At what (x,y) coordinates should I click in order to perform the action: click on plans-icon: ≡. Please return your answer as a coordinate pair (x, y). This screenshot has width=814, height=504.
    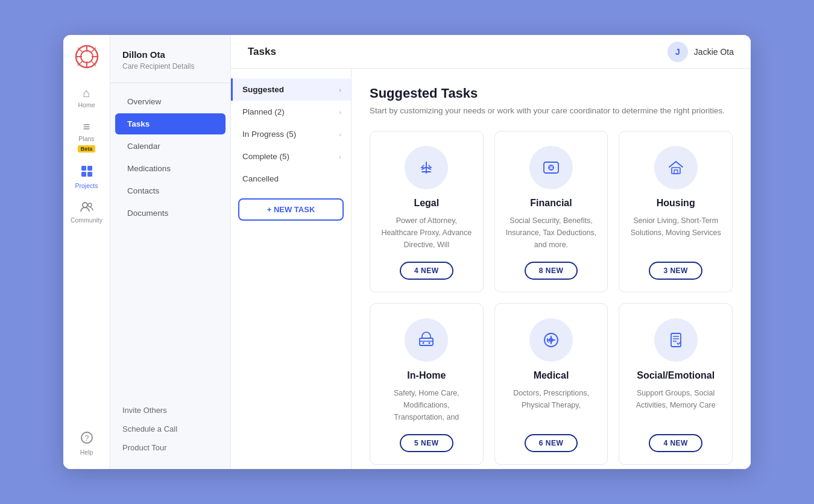
    Looking at the image, I should click on (87, 127).